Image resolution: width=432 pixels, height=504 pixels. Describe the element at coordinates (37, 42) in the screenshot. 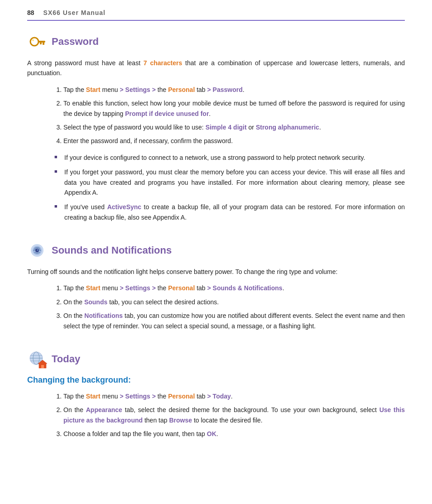

I see `password-icon` at that location.